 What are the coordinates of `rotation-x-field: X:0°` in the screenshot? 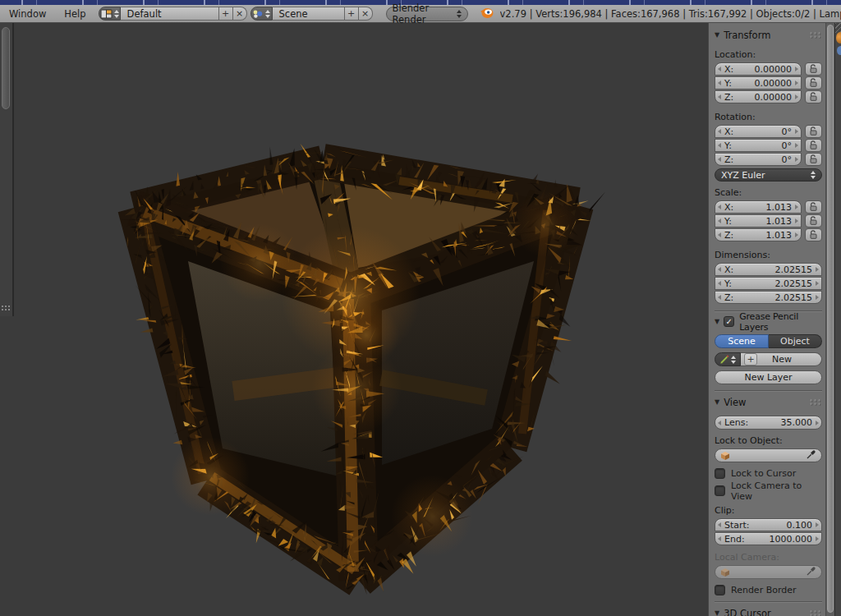 It's located at (758, 131).